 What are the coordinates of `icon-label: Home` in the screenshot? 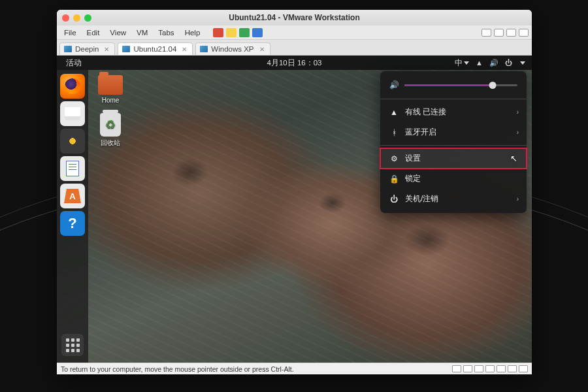 It's located at (111, 101).